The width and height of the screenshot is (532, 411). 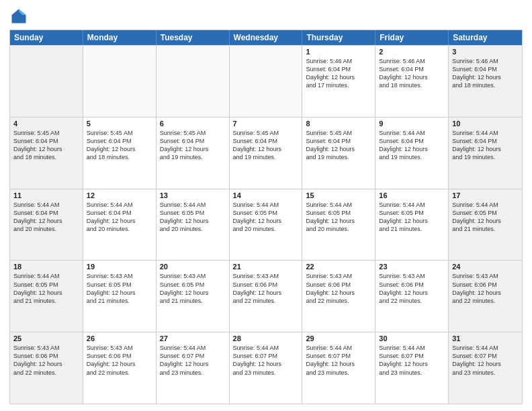 What do you see at coordinates (339, 153) in the screenshot?
I see `day-cell-8: 8Sunrise: 5:45 AM Sunset: 6:04 PM Daylig…` at bounding box center [339, 153].